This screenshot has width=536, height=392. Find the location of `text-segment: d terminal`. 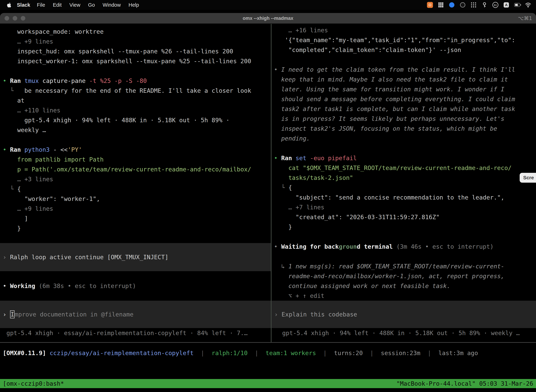

text-segment: d terminal is located at coordinates (375, 247).